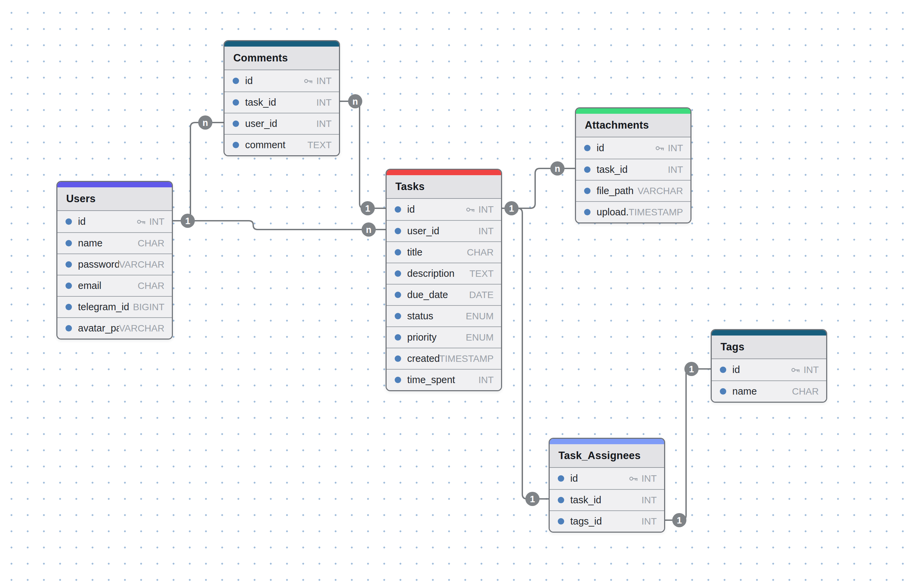 The width and height of the screenshot is (917, 588). Describe the element at coordinates (443, 380) in the screenshot. I see `field-name: time_spent` at that location.